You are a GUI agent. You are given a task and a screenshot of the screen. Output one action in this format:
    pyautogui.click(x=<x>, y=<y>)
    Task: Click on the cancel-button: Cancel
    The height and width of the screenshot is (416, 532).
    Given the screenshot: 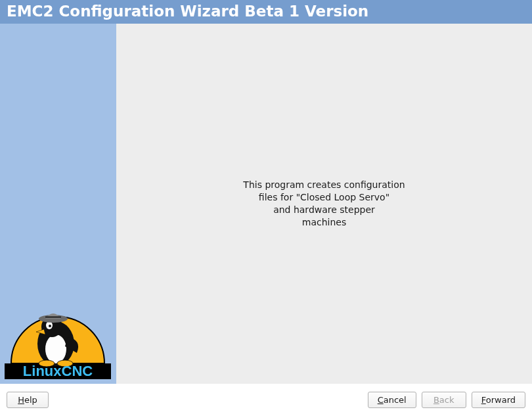 What is the action you would take?
    pyautogui.click(x=392, y=400)
    